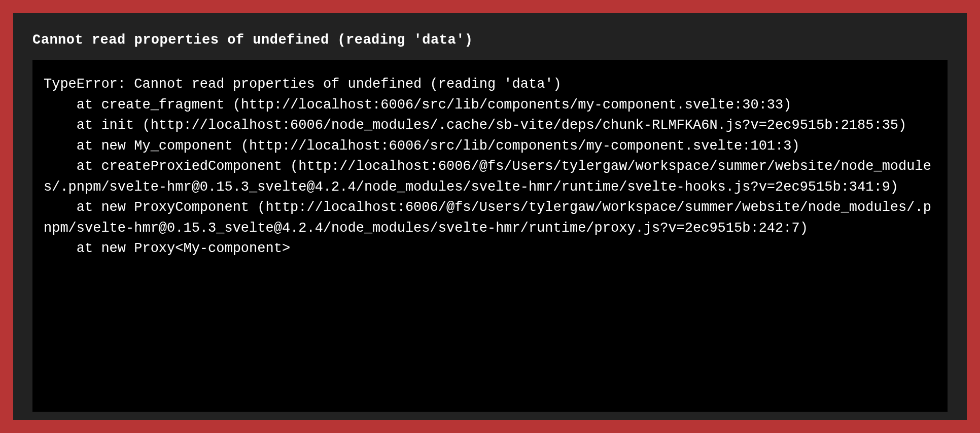 The image size is (980, 433). I want to click on error-title: Cannot read properties of undefined (rea…, so click(490, 46).